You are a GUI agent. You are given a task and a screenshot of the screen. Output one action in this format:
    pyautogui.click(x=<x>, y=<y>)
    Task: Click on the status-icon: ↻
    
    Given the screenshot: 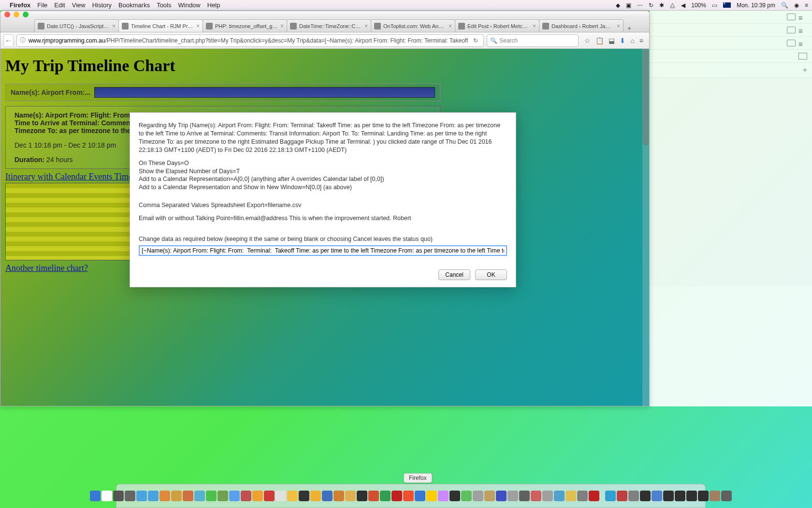 What is the action you would take?
    pyautogui.click(x=651, y=5)
    